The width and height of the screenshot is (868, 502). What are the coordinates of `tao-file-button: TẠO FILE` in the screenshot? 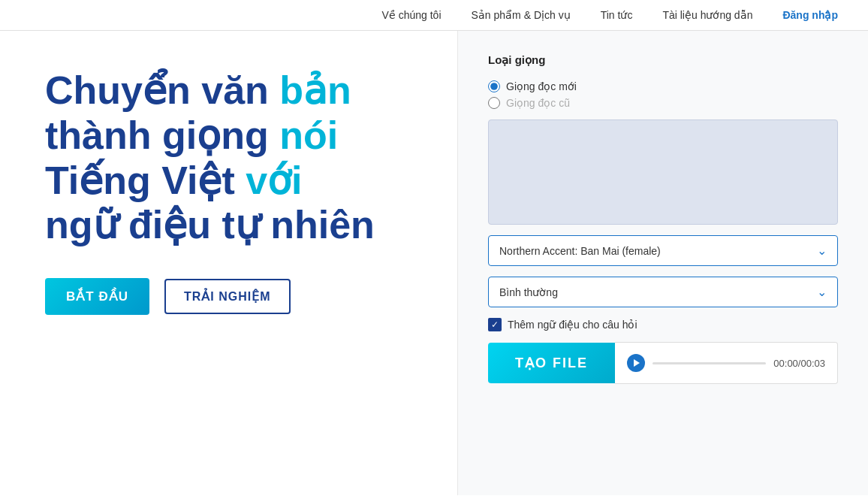 It's located at (551, 363).